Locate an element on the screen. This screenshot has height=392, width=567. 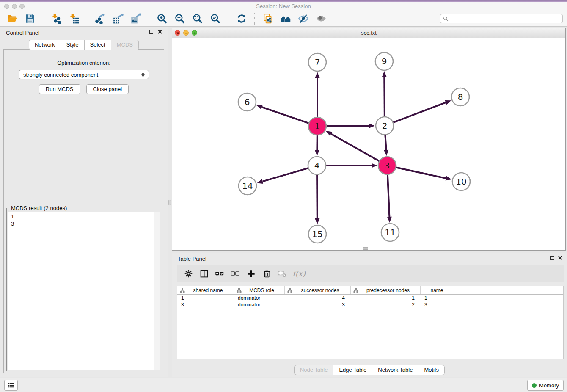
optimization-criterion-label: Optimization criterion: is located at coordinates (84, 63).